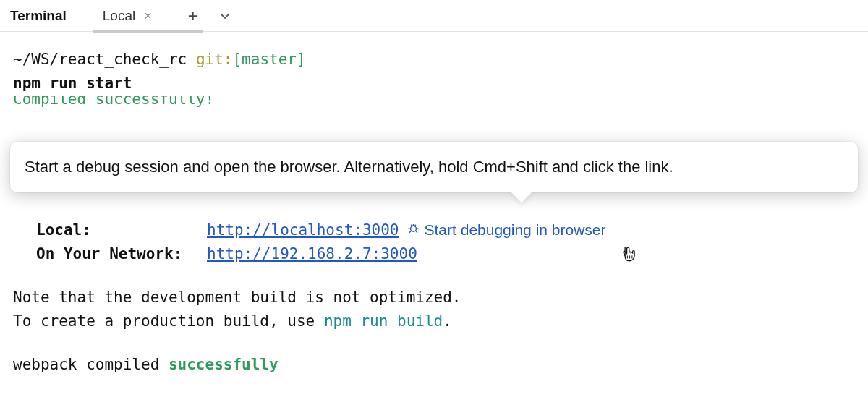  What do you see at coordinates (506, 230) in the screenshot?
I see `start-debugging-link: Start debugging in browser` at bounding box center [506, 230].